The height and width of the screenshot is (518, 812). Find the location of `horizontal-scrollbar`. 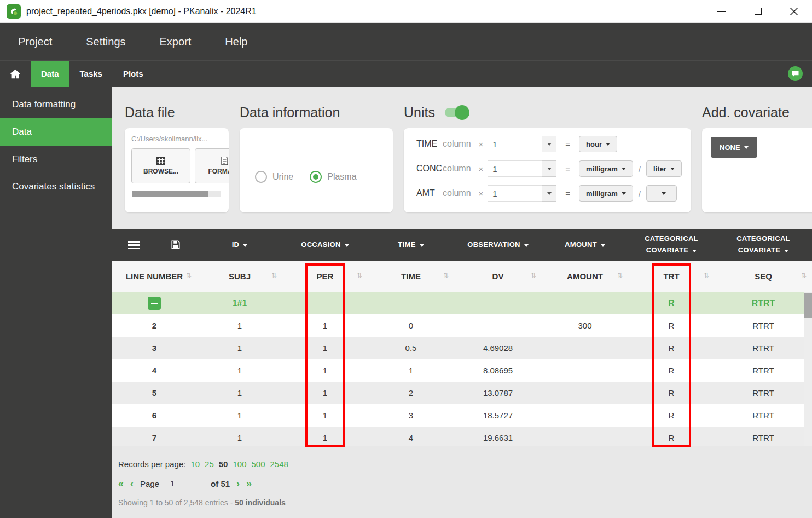

horizontal-scrollbar is located at coordinates (177, 194).